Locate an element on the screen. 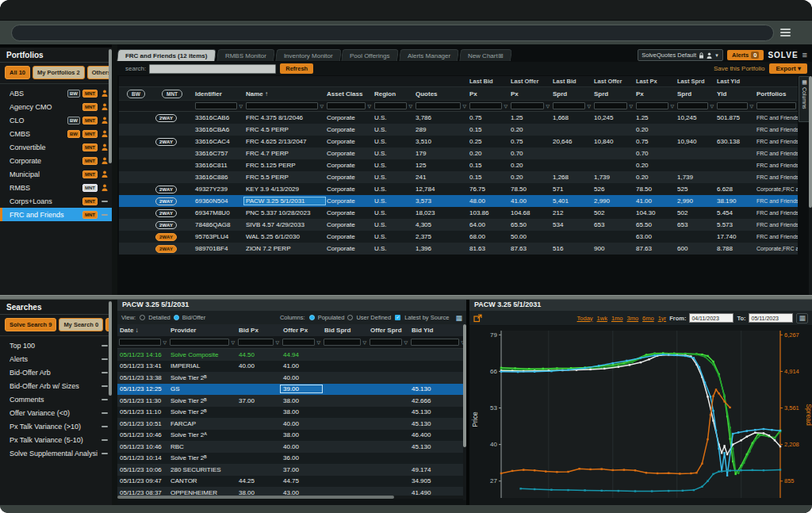 The width and height of the screenshot is (812, 513). table-row: 2WAY69347M8U0PNC 5.337 10/28/2023Corpora… is located at coordinates (458, 212).